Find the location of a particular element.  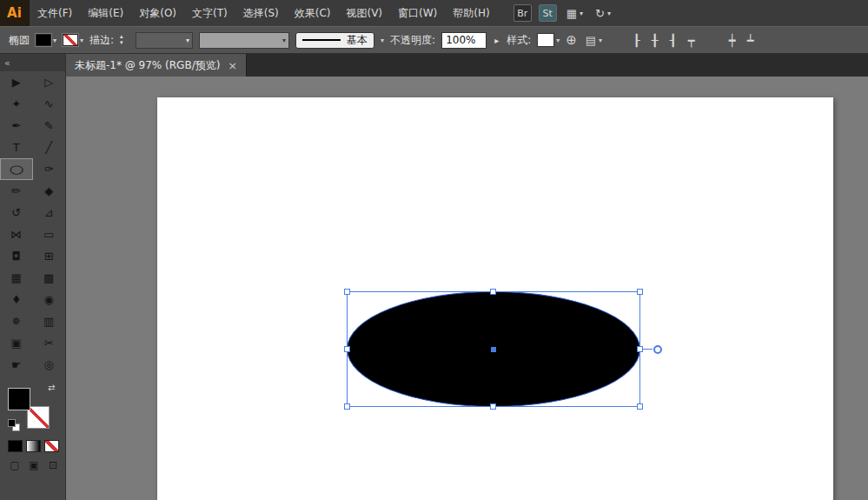

curvature-tool: ✎ is located at coordinates (50, 125).